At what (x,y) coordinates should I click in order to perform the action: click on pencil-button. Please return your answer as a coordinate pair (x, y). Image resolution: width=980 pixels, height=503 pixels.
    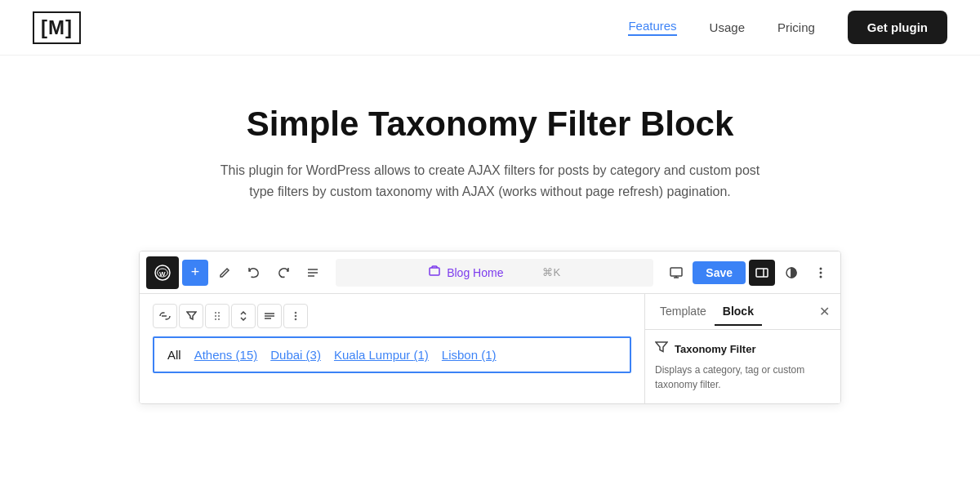
    Looking at the image, I should click on (225, 273).